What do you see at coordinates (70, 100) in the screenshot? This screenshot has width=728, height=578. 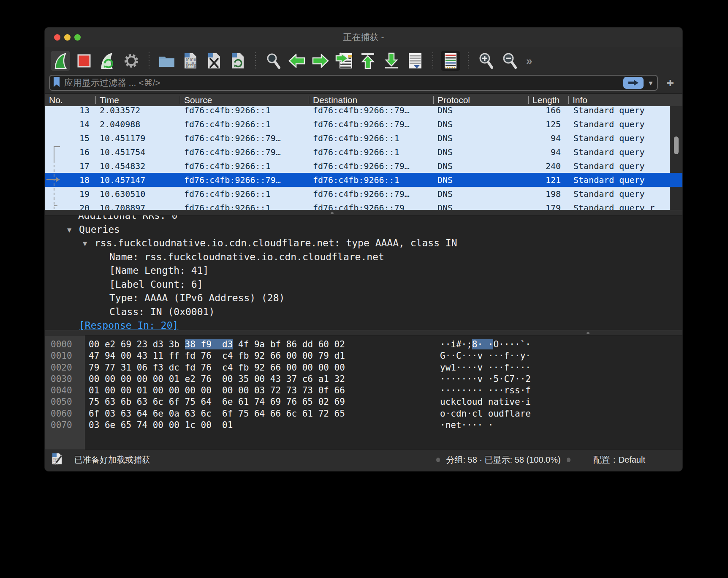 I see `column-header-no: No.` at bounding box center [70, 100].